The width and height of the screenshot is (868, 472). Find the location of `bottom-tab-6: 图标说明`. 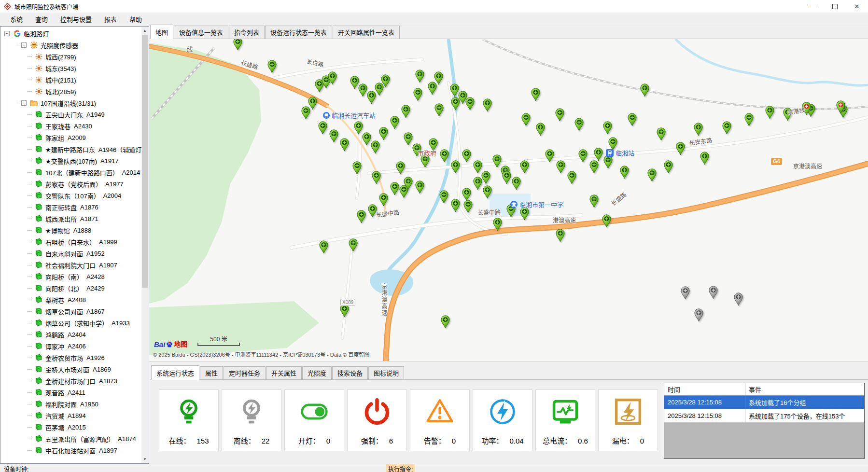

bottom-tab-6: 图标说明 is located at coordinates (386, 373).